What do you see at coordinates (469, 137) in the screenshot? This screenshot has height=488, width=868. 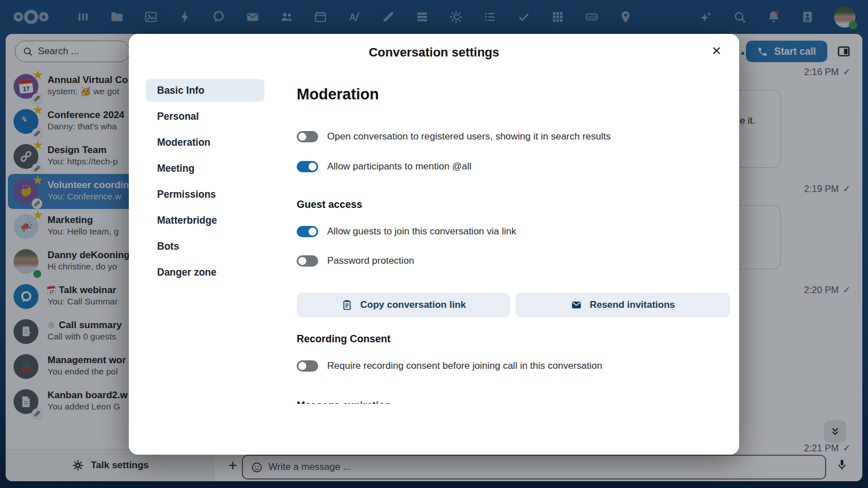 I see `toggle-label: Open conversation to registered users, s…` at bounding box center [469, 137].